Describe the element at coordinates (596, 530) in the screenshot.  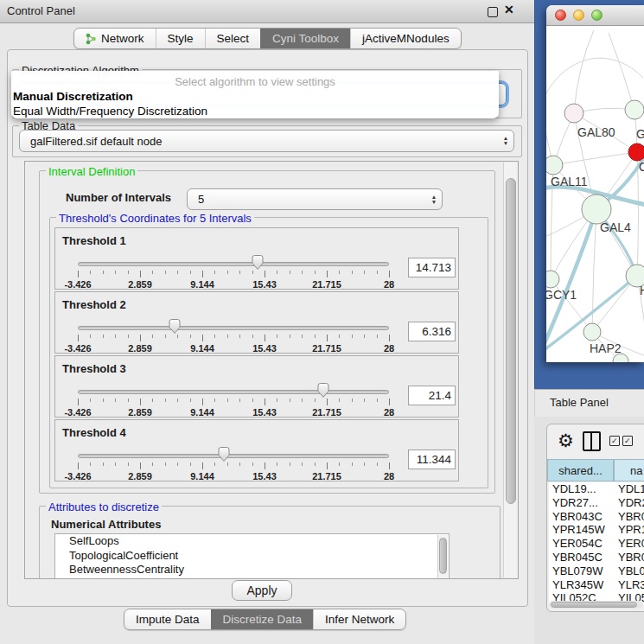
I see `table-row: YPR145WYPR14` at that location.